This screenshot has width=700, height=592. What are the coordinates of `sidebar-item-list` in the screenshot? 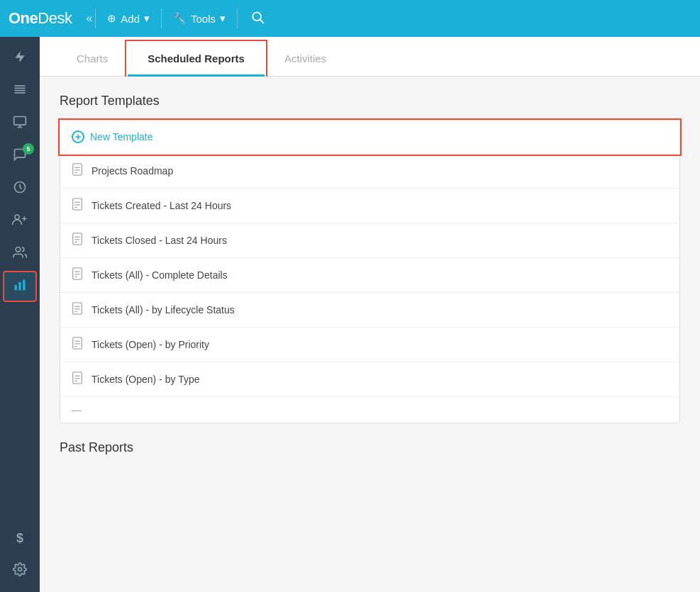 It's located at (20, 91).